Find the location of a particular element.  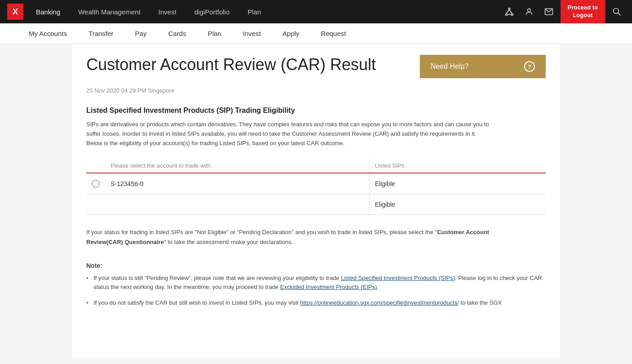

top-nav-plan: Plan is located at coordinates (254, 12).